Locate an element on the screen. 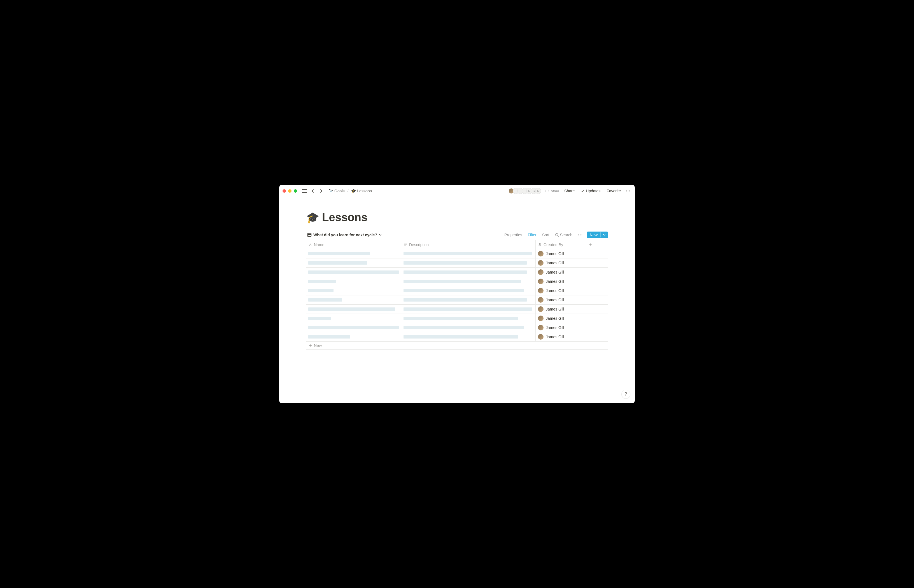 The height and width of the screenshot is (588, 914). new-button: New is located at coordinates (597, 235).